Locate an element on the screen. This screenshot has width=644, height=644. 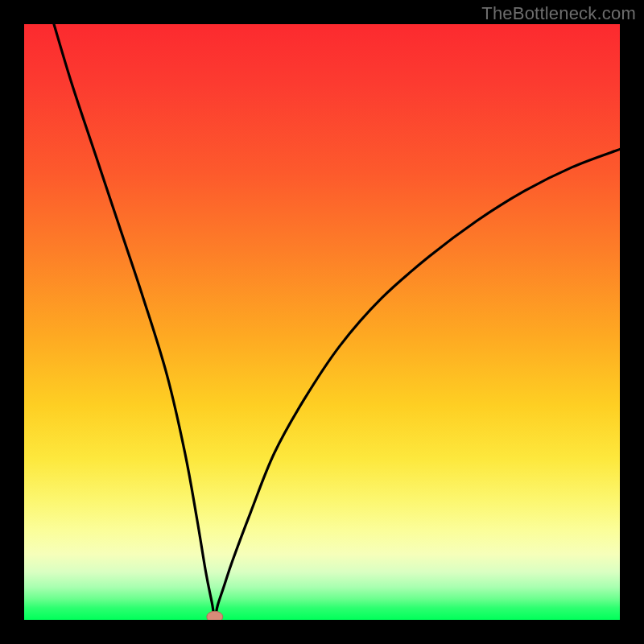
minimum-marker is located at coordinates (215, 615).